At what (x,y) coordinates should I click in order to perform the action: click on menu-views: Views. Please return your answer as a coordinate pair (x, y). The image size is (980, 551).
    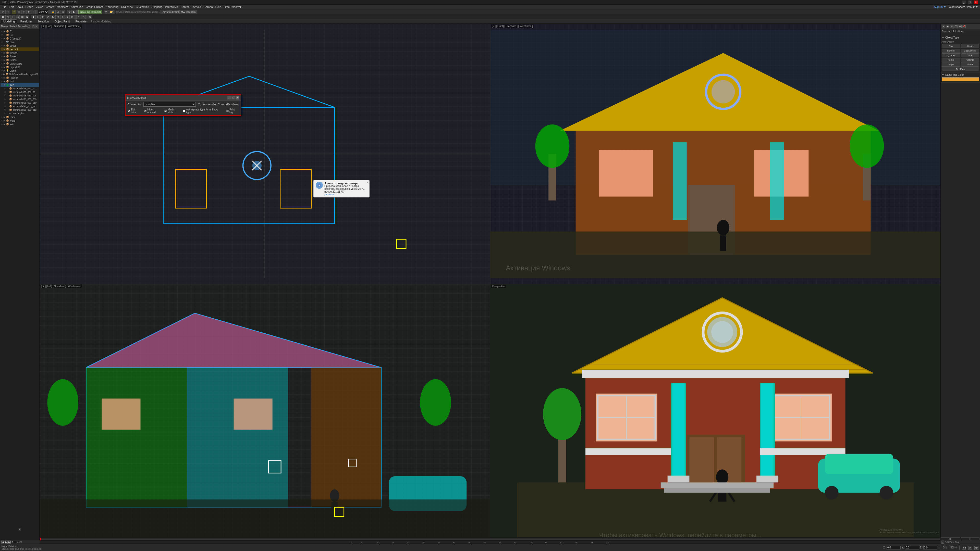
    Looking at the image, I should click on (40, 7).